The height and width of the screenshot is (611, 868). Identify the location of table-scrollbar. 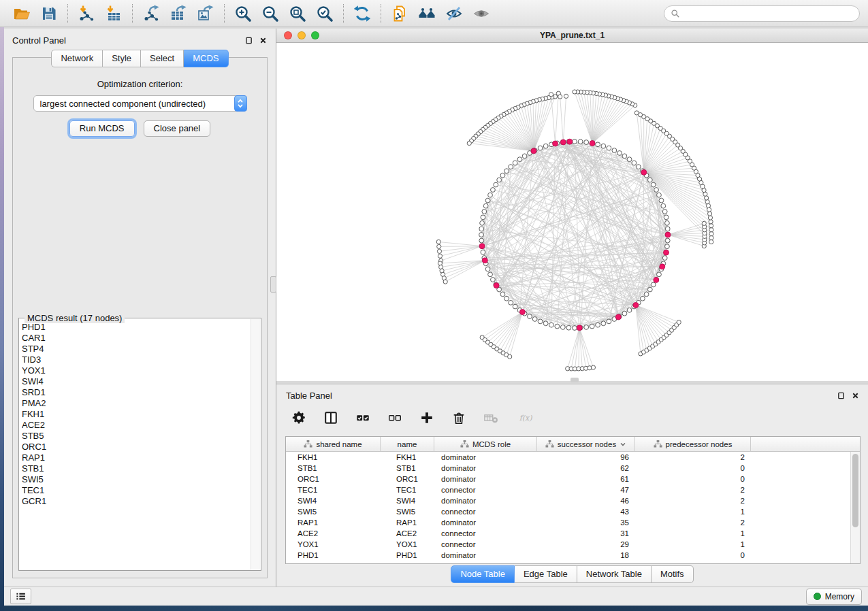
(855, 508).